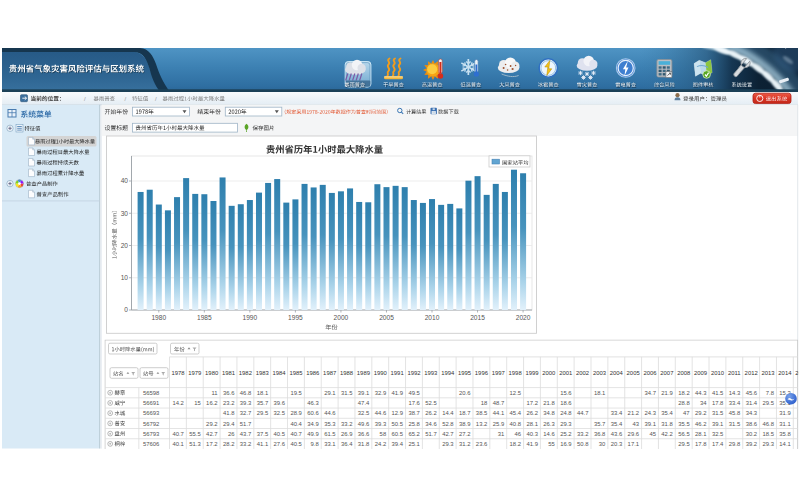  What do you see at coordinates (768, 444) in the screenshot?
I see `svg-text: 29.3` at bounding box center [768, 444].